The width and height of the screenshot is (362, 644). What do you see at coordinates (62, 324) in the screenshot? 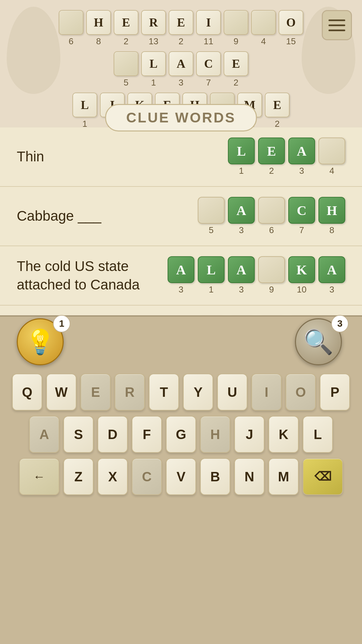
I see `bulb-count-badge: 1` at bounding box center [62, 324].